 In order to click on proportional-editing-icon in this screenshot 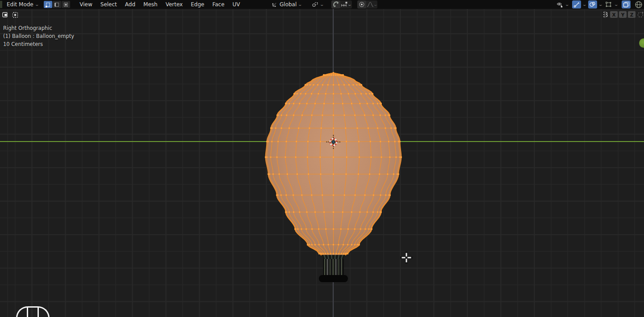, I will do `click(362, 4)`.